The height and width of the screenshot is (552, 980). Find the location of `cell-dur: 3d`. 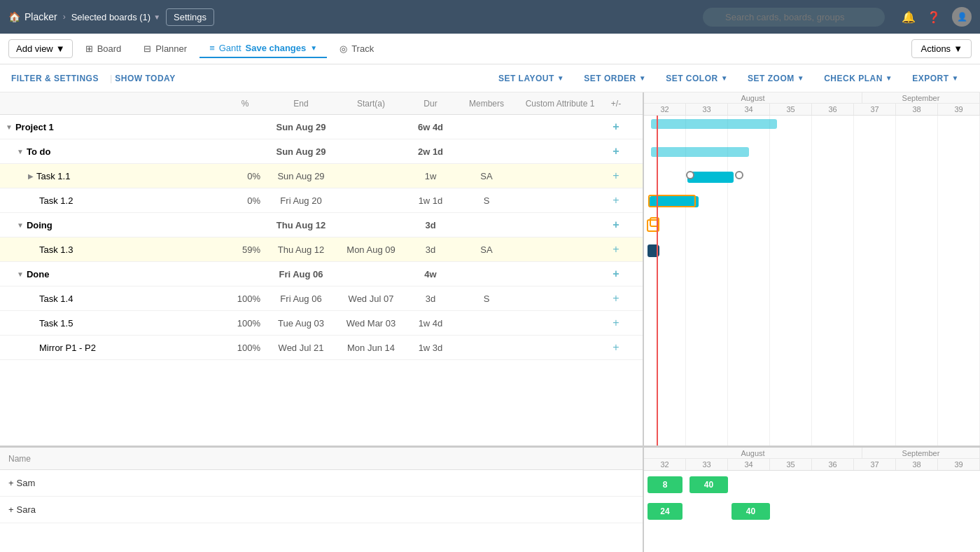

cell-dur: 3d is located at coordinates (430, 298).